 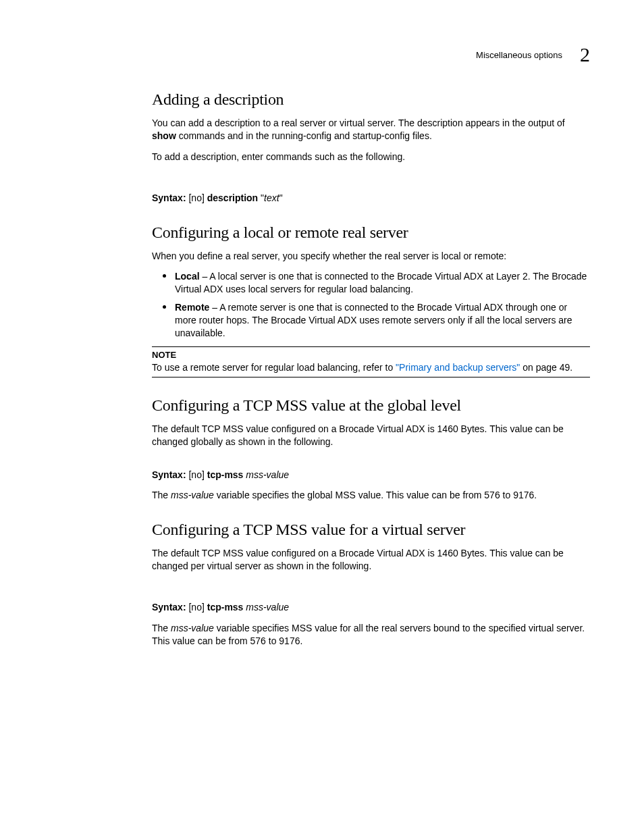 What do you see at coordinates (371, 367) in the screenshot?
I see `note-text: To use a remote server for regular load …` at bounding box center [371, 367].